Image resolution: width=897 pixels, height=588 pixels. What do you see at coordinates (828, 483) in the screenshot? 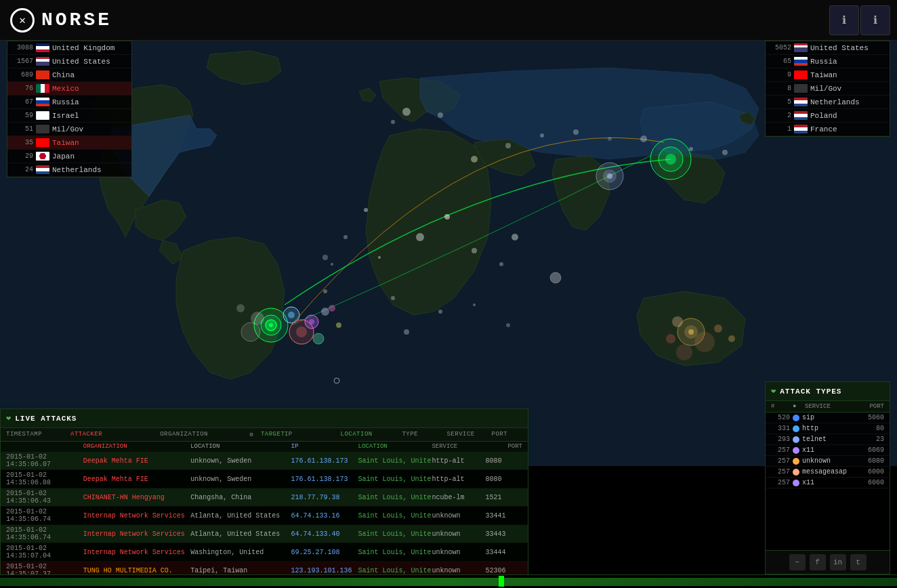
I see `type-row: 257 x11 6060` at bounding box center [828, 483].